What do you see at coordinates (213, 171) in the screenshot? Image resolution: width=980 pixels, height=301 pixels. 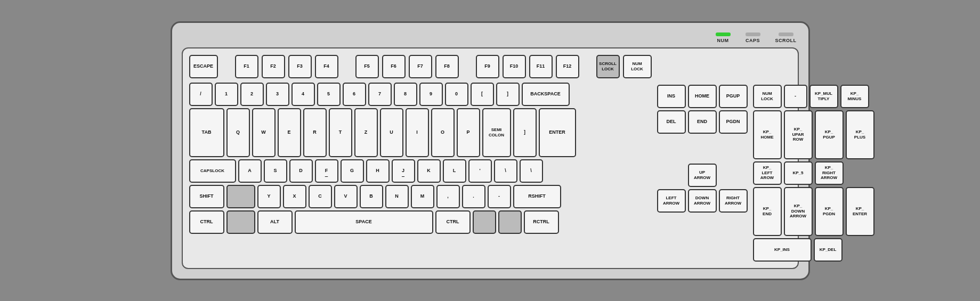 I see `key-capslock: CAPSLOCK` at bounding box center [213, 171].